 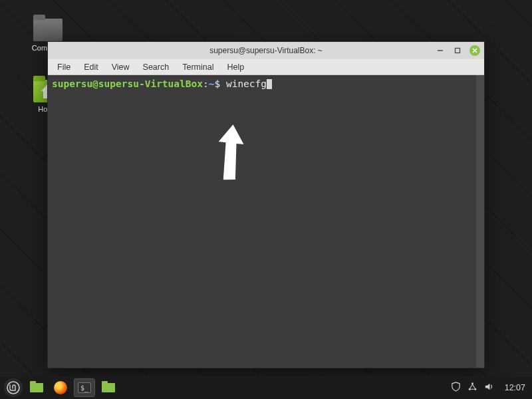 What do you see at coordinates (456, 388) in the screenshot?
I see `shield-icon` at bounding box center [456, 388].